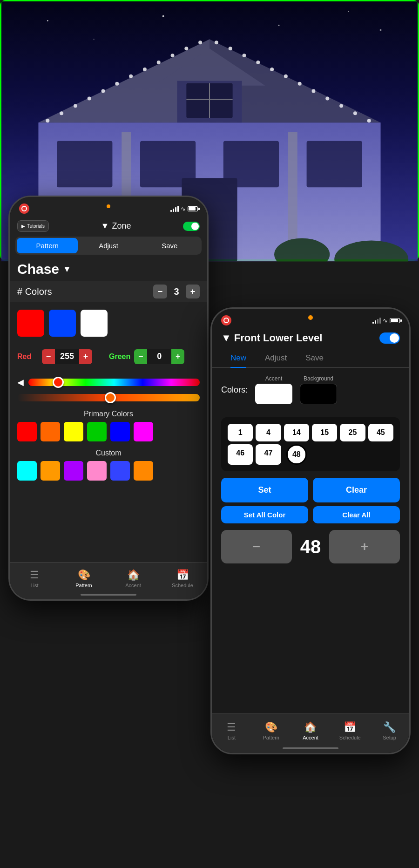  Describe the element at coordinates (67, 357) in the screenshot. I see `red-stepper: − 255 +` at that location.